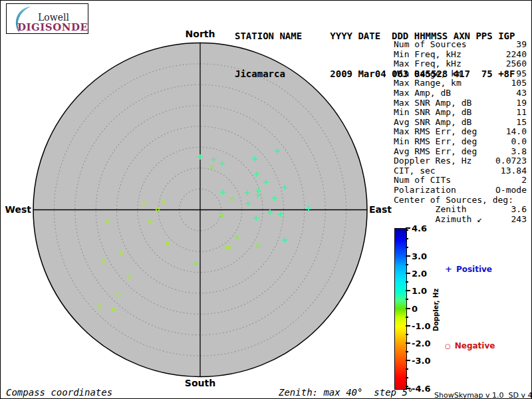  I want to click on stat-value: 105, so click(519, 82).